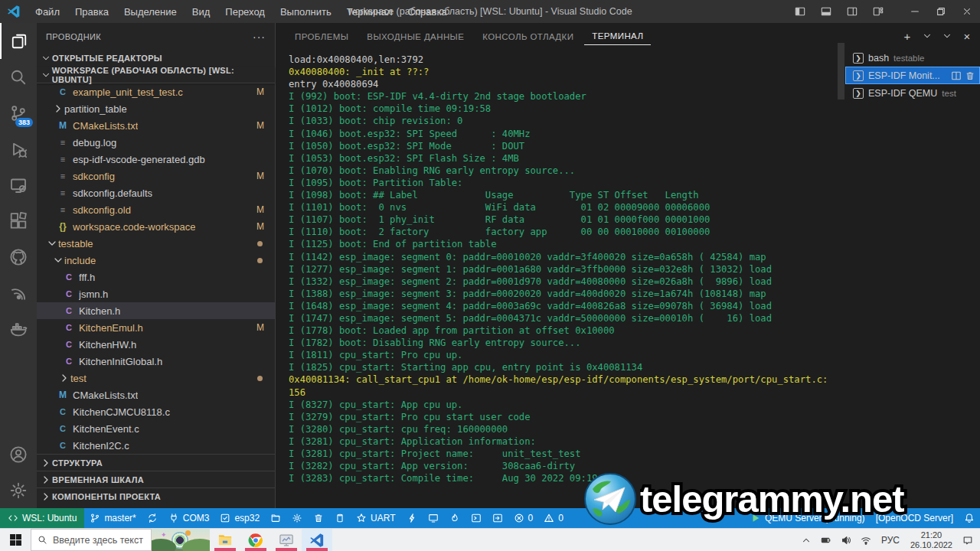 The width and height of the screenshot is (980, 551). Describe the element at coordinates (370, 12) in the screenshot. I see `menu-6: Терминал` at that location.